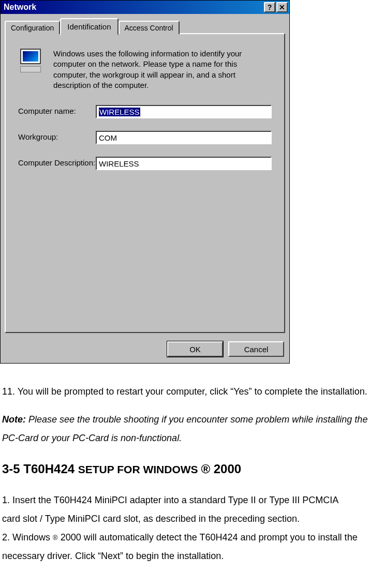  Describe the element at coordinates (145, 7) in the screenshot. I see `titlebar: Network ? ✕` at that location.